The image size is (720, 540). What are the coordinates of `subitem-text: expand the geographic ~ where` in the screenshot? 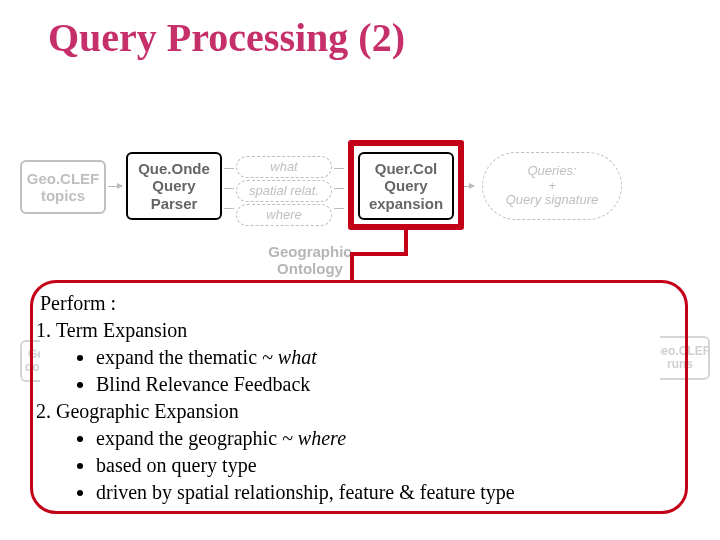 It's located at (221, 438).